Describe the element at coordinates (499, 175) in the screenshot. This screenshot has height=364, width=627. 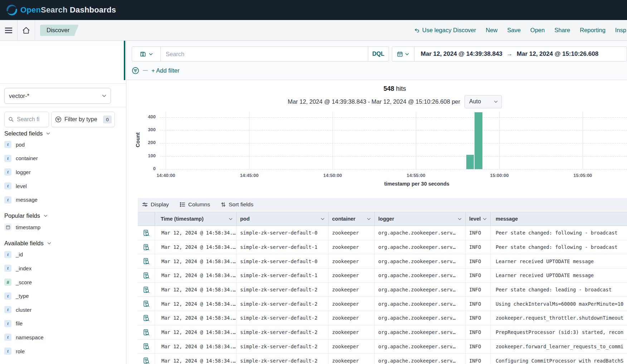
I see `x-tick-label: 15:00:00` at that location.